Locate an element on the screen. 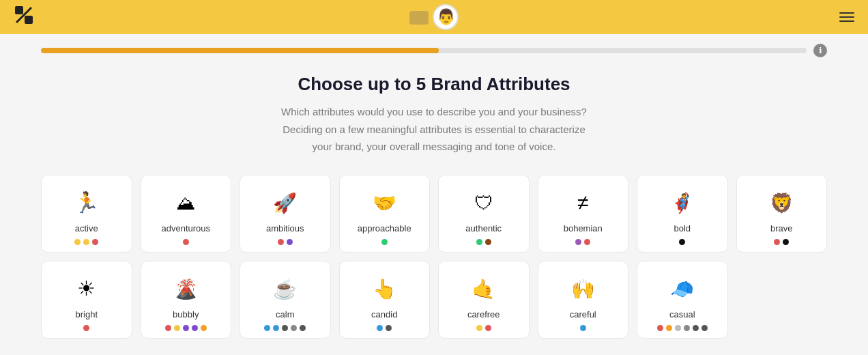  card-approachable: approachable is located at coordinates (385, 214).